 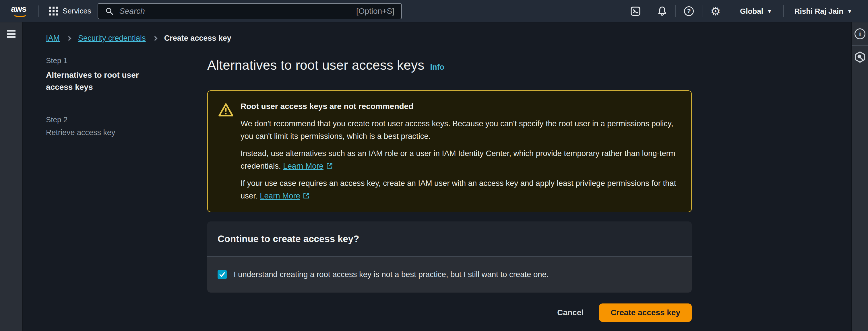 What do you see at coordinates (662, 11) in the screenshot?
I see `notifications-bell-icon` at bounding box center [662, 11].